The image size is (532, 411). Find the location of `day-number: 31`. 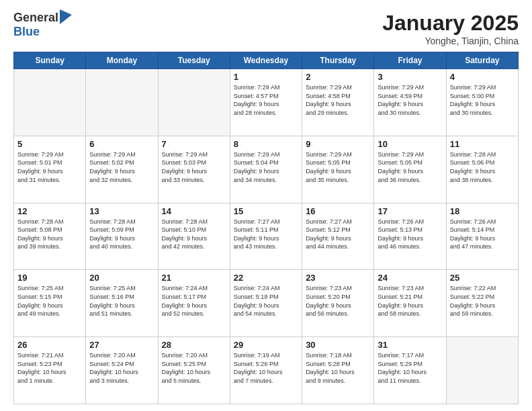

day-number: 31 is located at coordinates (410, 345).